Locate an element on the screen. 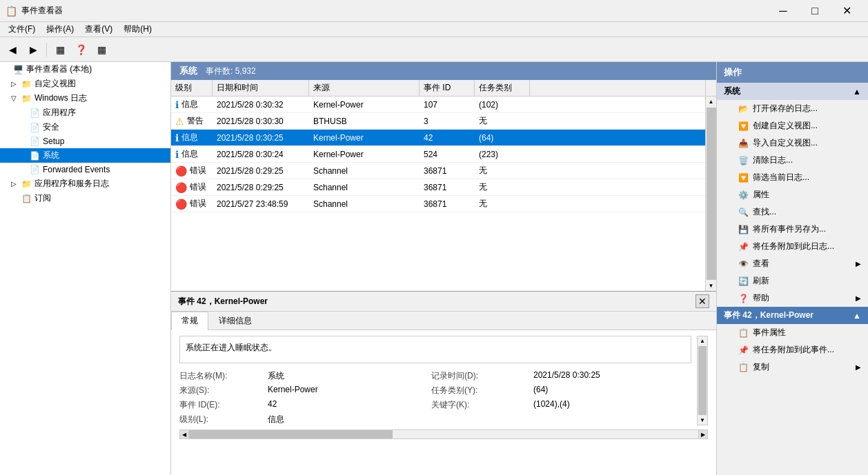 The width and height of the screenshot is (868, 475). hscroll-left: ◀ is located at coordinates (184, 434).